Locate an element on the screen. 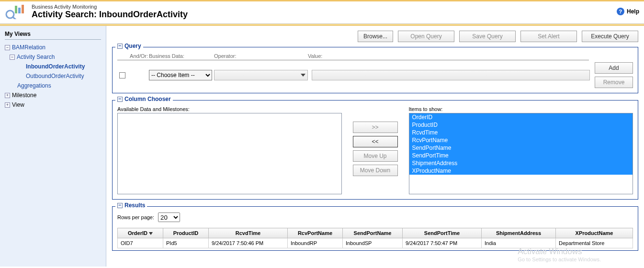 This screenshot has width=644, height=268. tree-view: View is located at coordinates (18, 105).